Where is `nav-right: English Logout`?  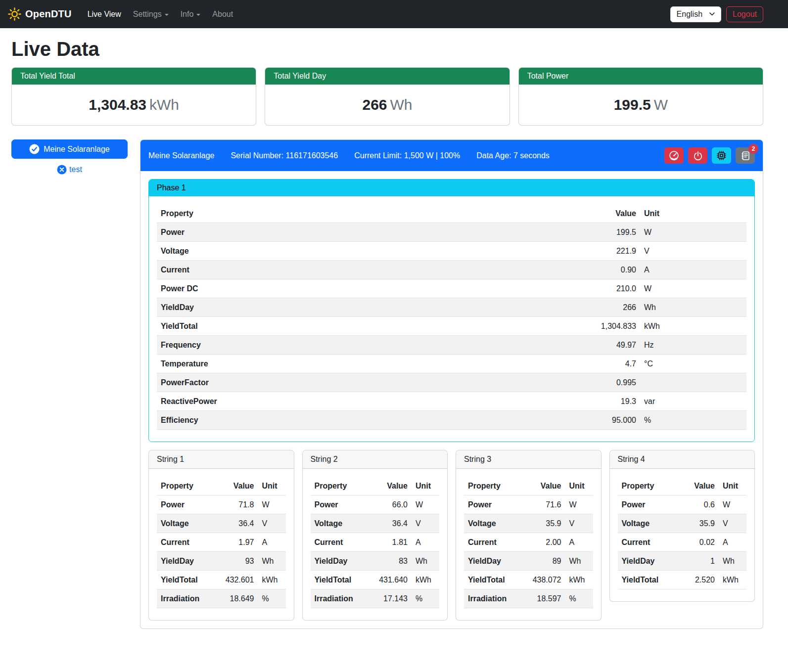 nav-right: English Logout is located at coordinates (717, 14).